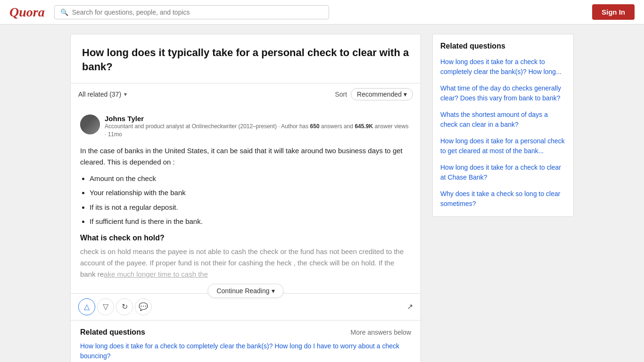  Describe the element at coordinates (198, 12) in the screenshot. I see `search-input` at that location.